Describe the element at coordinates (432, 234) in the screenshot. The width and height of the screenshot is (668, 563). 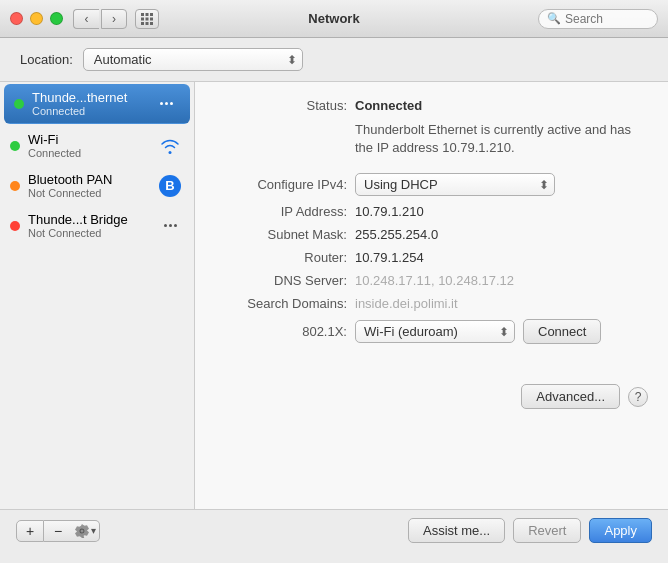
I see `subnet-mask-row: Subnet Mask: 255.255.254.0` at that location.